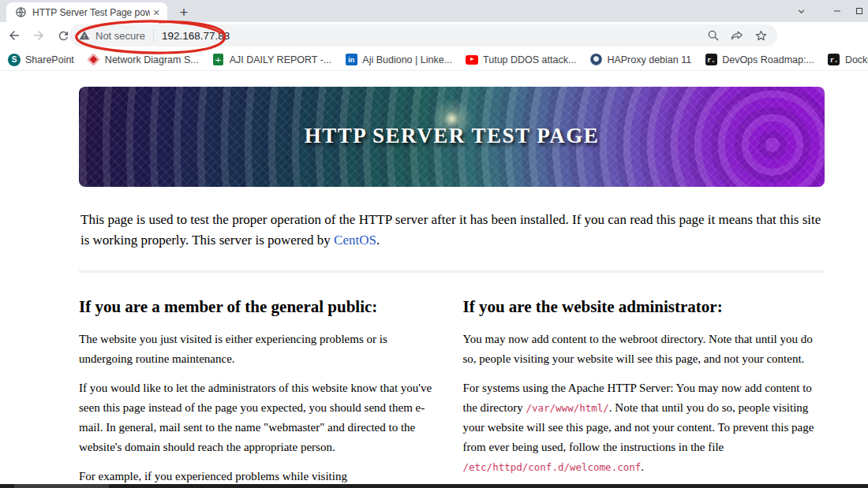 The image size is (868, 488). I want to click on bookmark-youtube: Tutup DDOS attack..., so click(521, 60).